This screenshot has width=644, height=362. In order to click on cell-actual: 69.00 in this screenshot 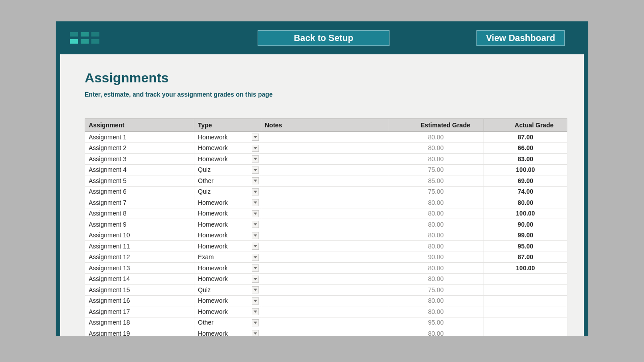, I will do `click(526, 181)`.